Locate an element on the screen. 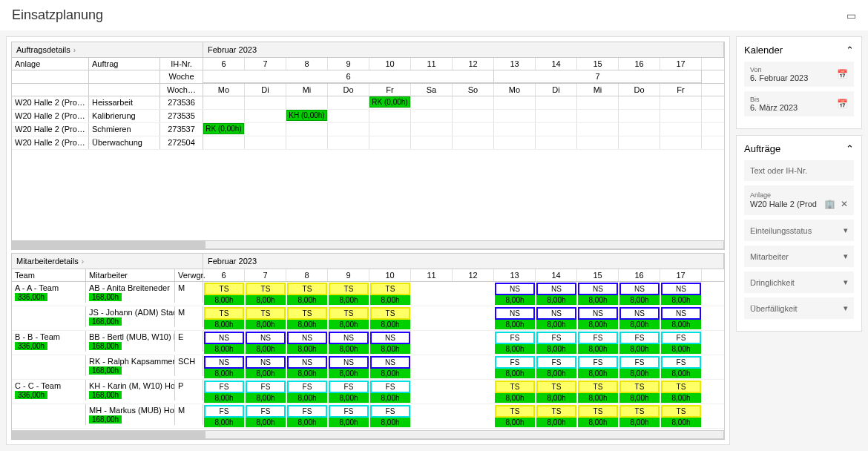 The height and width of the screenshot is (451, 868). employee-row: B - B - Team336,00h BB - Bertl (MUB, W10… is located at coordinates (368, 343).